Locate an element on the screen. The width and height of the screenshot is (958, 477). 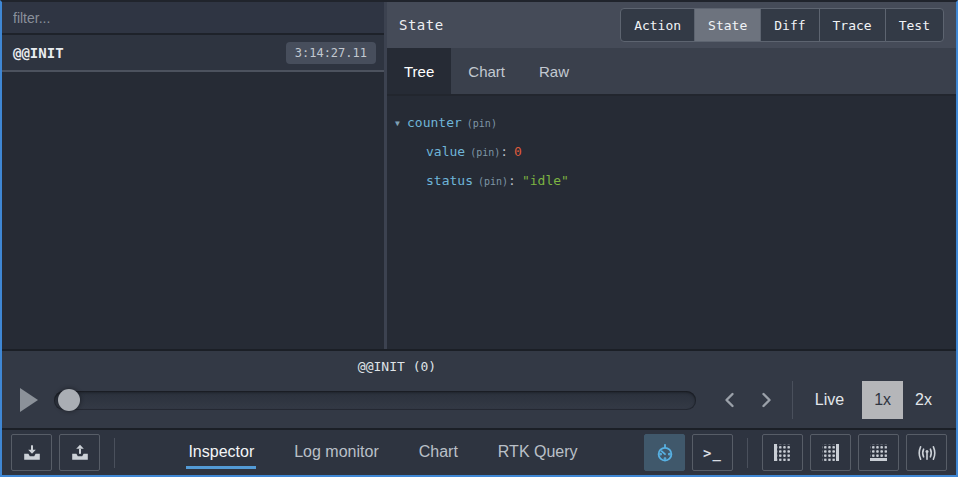
action-list-item: @@INIT 3:14:27.11 is located at coordinates (193, 54).